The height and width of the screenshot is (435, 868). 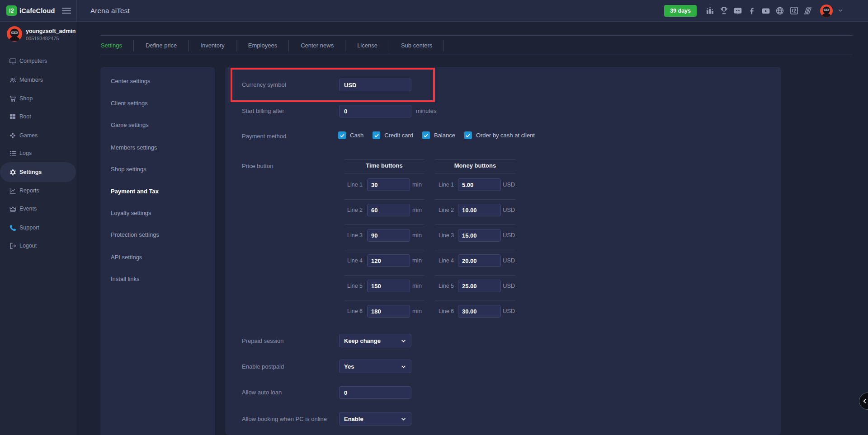 I want to click on tab-define-price: Define price, so click(x=161, y=45).